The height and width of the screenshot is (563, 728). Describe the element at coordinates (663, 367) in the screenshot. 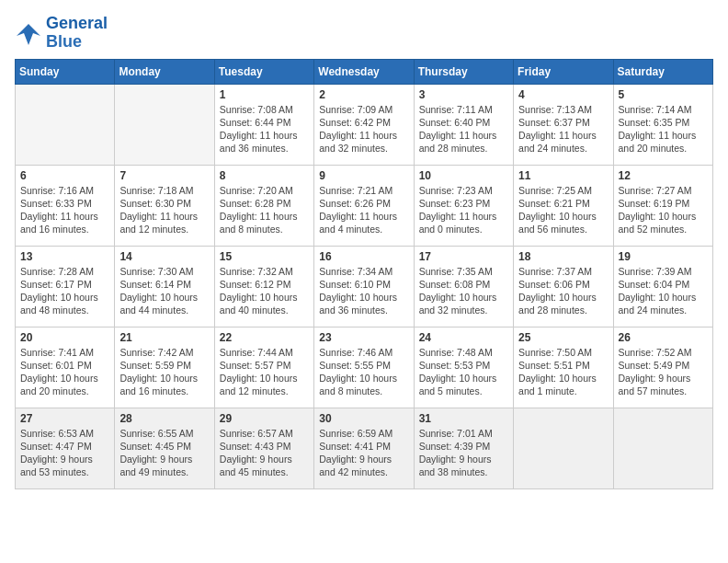

I see `calendar-cell: 26Sunrise: 7:52 AM Sunset: 5:49 PM Dayli…` at that location.